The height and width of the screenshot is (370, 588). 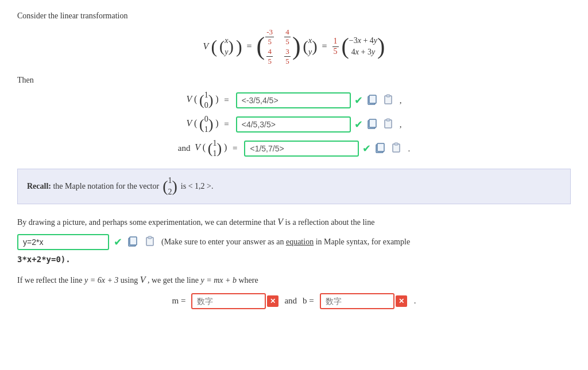 I want to click on result-matrix: ( −3x + 4y 4x + 3y ), so click(x=363, y=46).